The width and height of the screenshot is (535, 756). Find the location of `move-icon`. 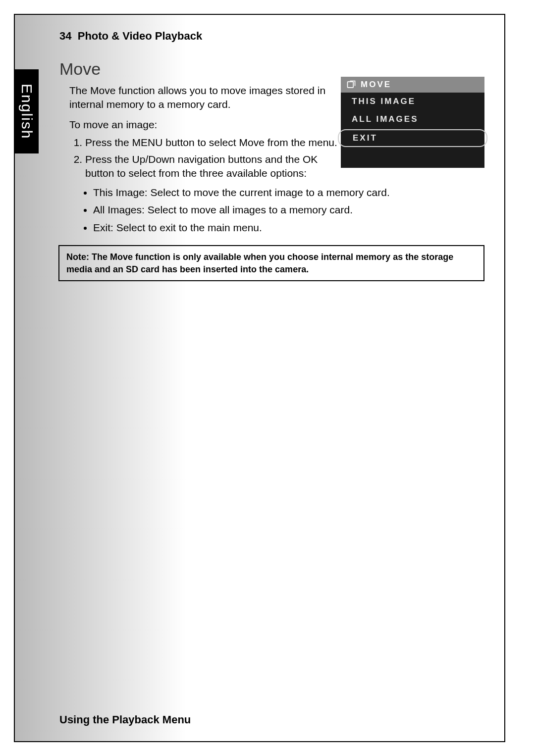

move-icon is located at coordinates (351, 85).